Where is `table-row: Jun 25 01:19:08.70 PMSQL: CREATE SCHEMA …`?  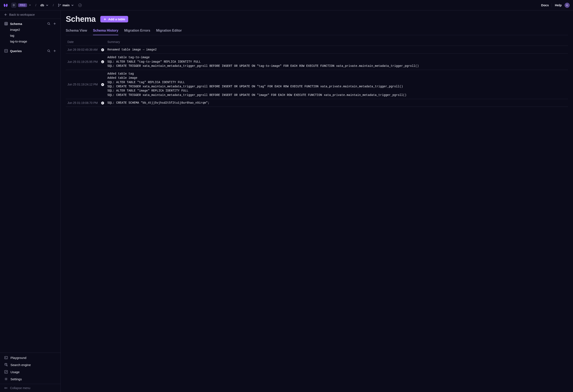
table-row: Jun 25 01:19:08.70 PMSQL: CREATE SCHEMA … is located at coordinates (317, 103).